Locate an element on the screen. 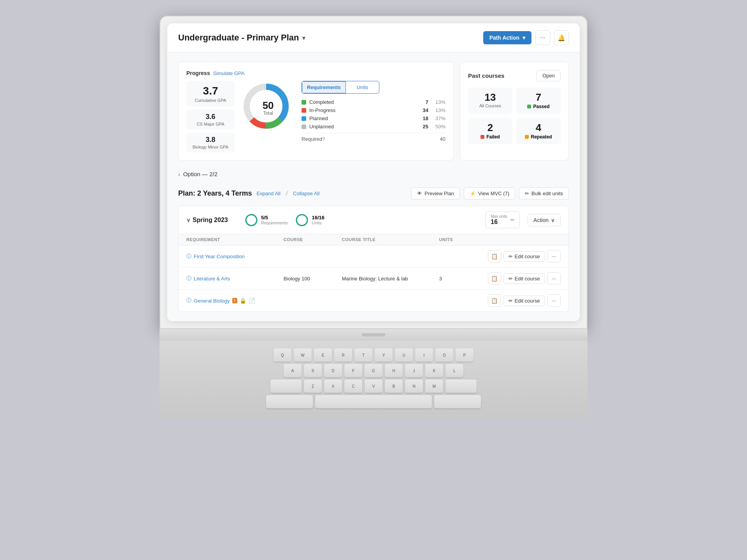 The width and height of the screenshot is (747, 560). planned-count: 18 is located at coordinates (424, 118).